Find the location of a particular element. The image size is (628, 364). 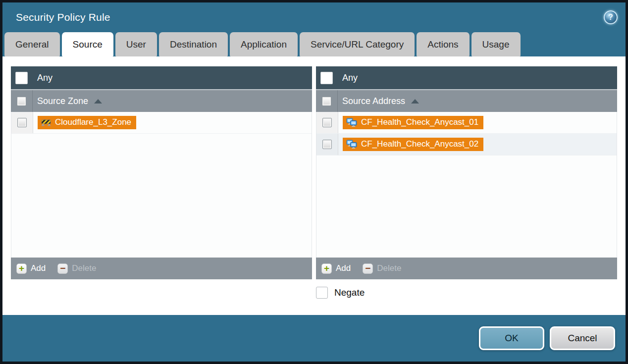

cancel-button: Cancel is located at coordinates (582, 338).